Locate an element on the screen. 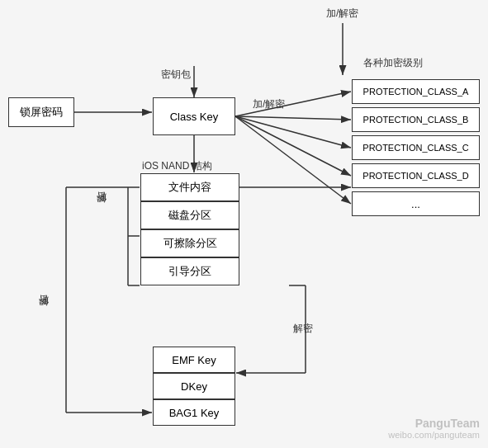 The image size is (488, 448). encrypt-top-label: 加/解密 is located at coordinates (342, 13).